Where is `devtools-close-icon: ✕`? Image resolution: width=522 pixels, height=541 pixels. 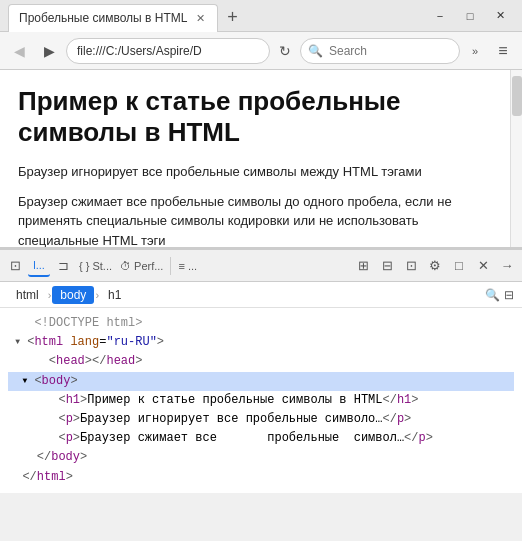 devtools-close-icon: ✕ is located at coordinates (483, 266).